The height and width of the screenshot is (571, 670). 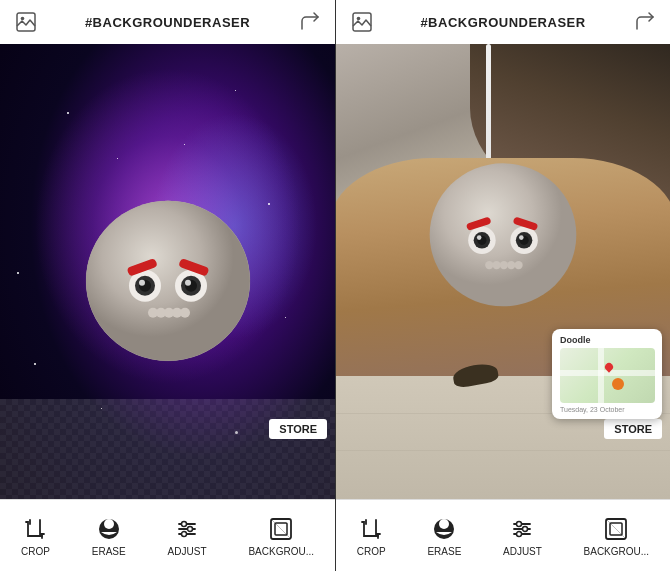 What do you see at coordinates (502, 22) in the screenshot?
I see `right-title: #BACKGROUNDERASER` at bounding box center [502, 22].